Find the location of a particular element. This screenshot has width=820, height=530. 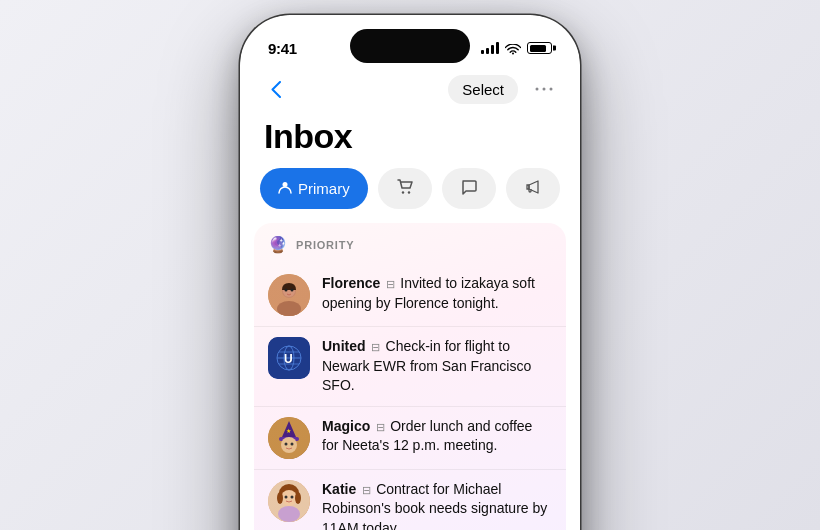

email-item-magico: ★ Magico ⊟ Order lunch and coffee for Ne… is located at coordinates (410, 438).